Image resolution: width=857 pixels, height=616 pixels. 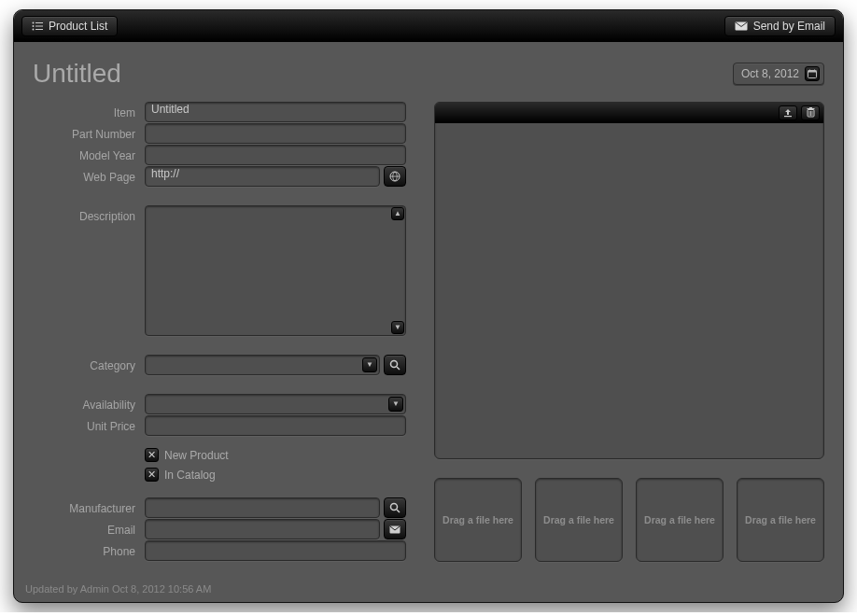 I want to click on calendar-icon, so click(x=812, y=74).